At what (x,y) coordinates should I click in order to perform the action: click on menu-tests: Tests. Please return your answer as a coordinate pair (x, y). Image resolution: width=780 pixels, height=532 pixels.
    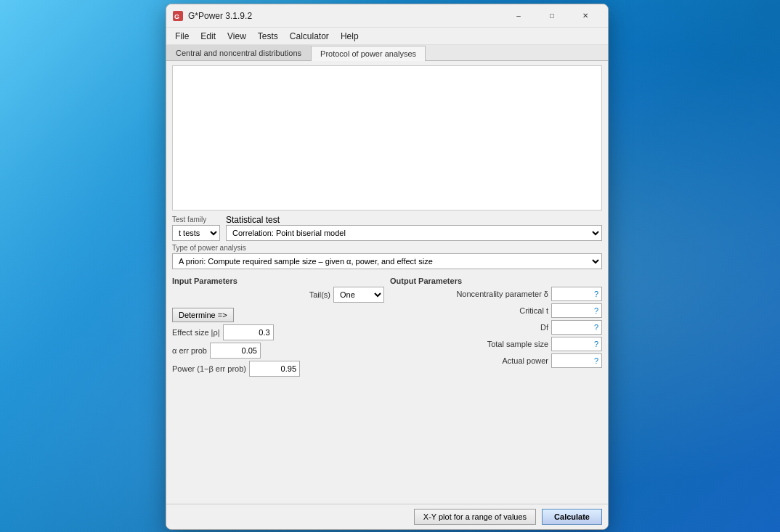
    Looking at the image, I should click on (268, 36).